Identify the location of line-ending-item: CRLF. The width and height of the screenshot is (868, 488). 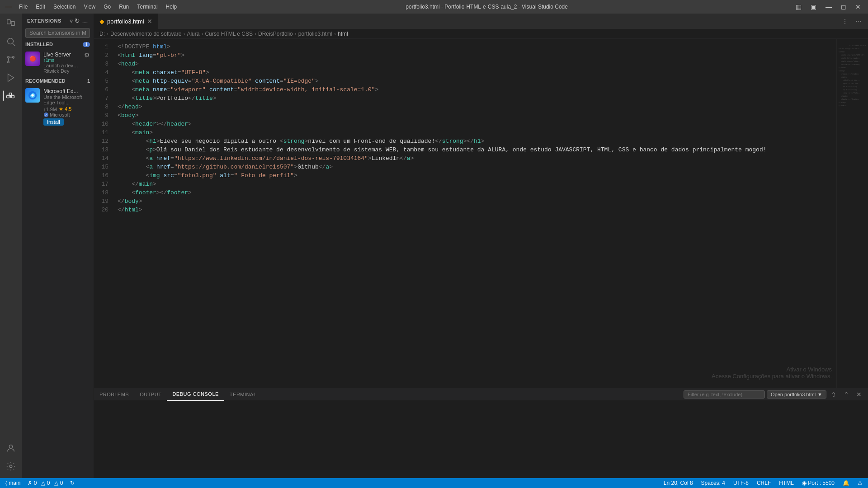
(764, 483).